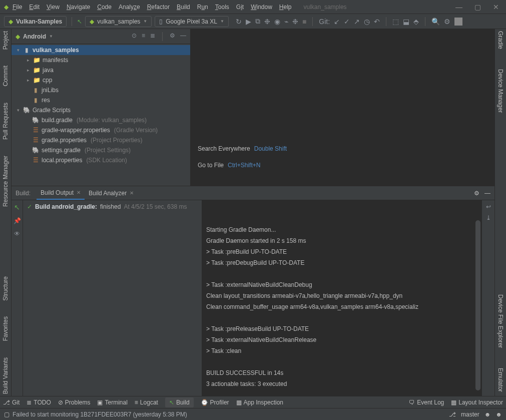 This screenshot has height=420, width=506. What do you see at coordinates (101, 110) in the screenshot?
I see `tree-gradle-scripts: ▾🐘Gradle Scripts` at bounding box center [101, 110].